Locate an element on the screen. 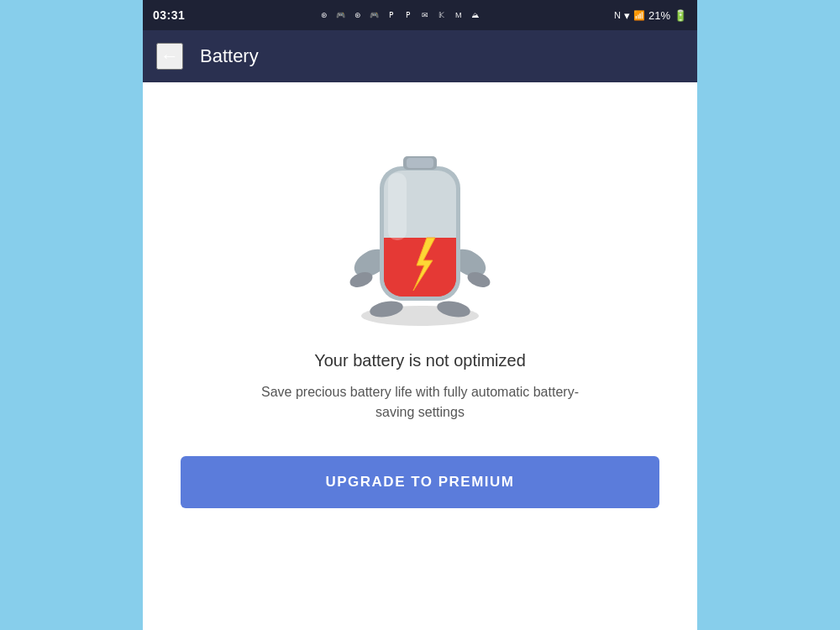 Image resolution: width=840 pixels, height=630 pixels. status-bar: 03:31 ⊛ 🎮 ⊛ 🎮 𝖯 𝖯 ✉ 𝕂 M ⛰ N ▾ 📶 21% 🔋 is located at coordinates (420, 15).